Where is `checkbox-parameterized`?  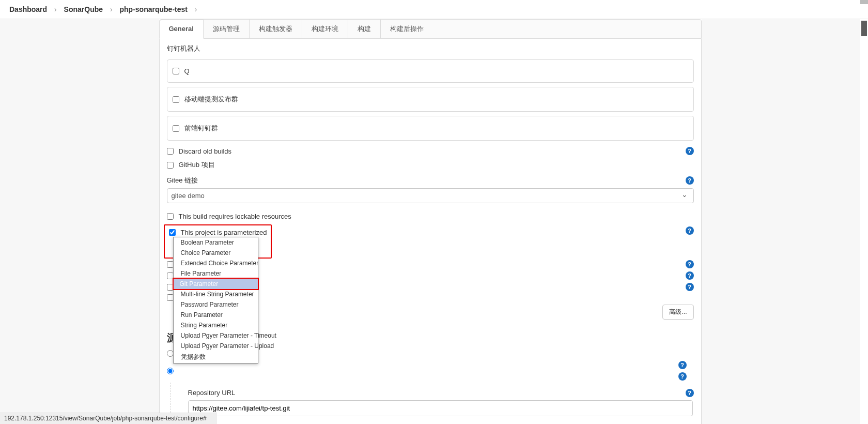
checkbox-parameterized is located at coordinates (173, 233).